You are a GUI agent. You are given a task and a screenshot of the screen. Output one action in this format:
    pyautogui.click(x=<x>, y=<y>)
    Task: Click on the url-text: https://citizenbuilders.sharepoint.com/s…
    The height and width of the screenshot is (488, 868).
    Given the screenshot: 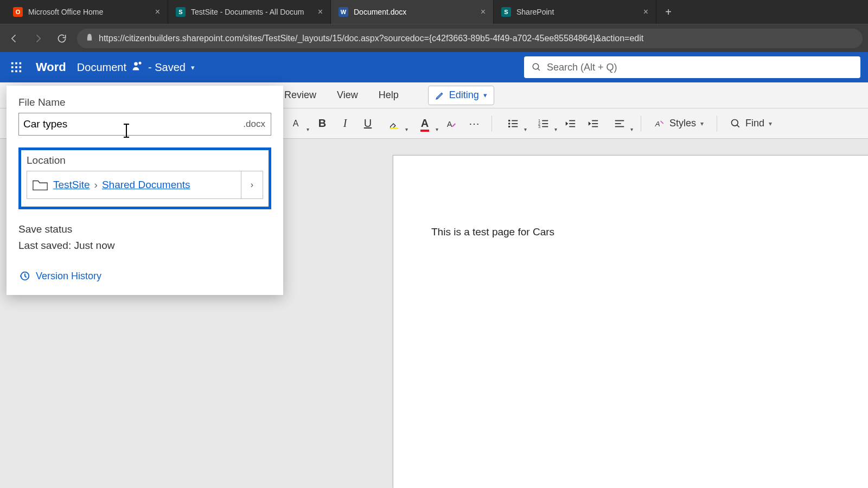 What is the action you would take?
    pyautogui.click(x=371, y=38)
    